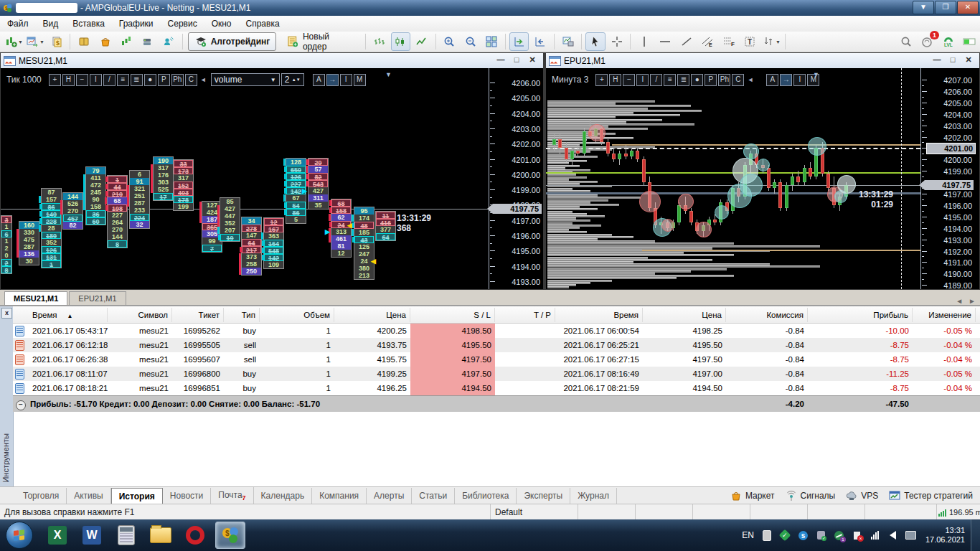  What do you see at coordinates (274, 243) in the screenshot?
I see `cluster-column: 12167363164548142109` at bounding box center [274, 243].